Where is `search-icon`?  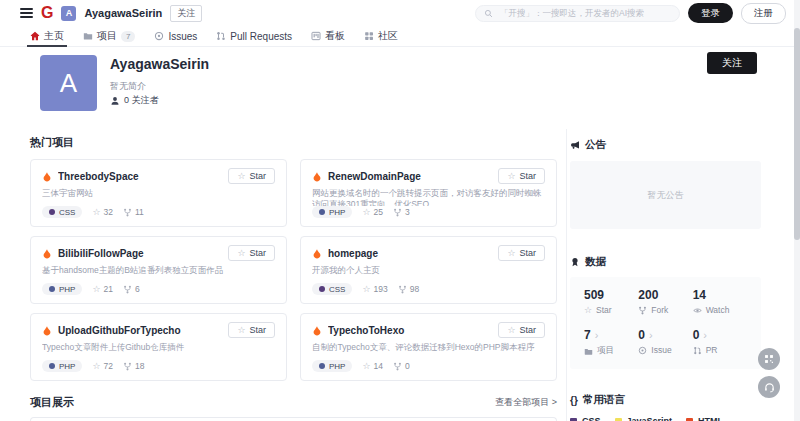 search-icon is located at coordinates (488, 14).